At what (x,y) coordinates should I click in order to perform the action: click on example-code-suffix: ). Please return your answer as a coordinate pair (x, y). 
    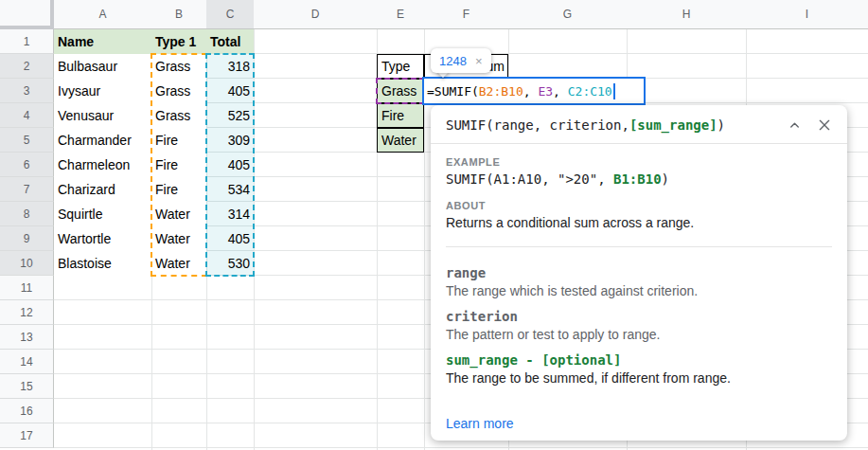
    Looking at the image, I should click on (665, 179).